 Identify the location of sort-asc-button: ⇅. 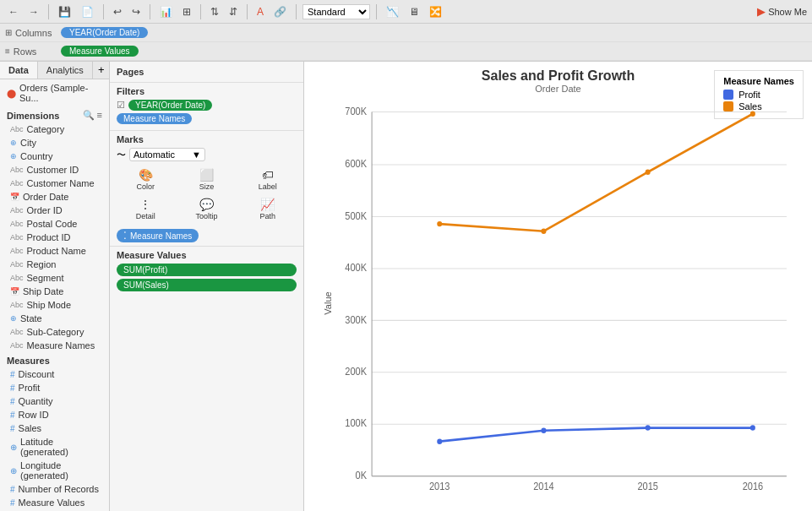
(215, 12).